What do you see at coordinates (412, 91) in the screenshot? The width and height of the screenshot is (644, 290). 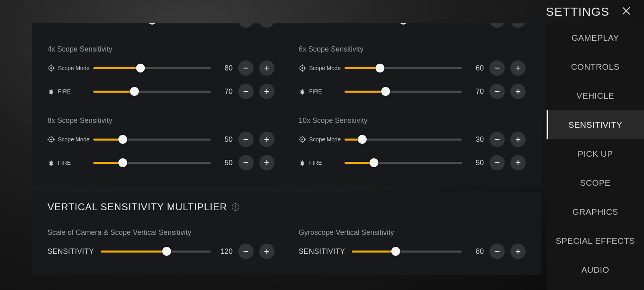 I see `slider-row: FIRE 70` at bounding box center [412, 91].